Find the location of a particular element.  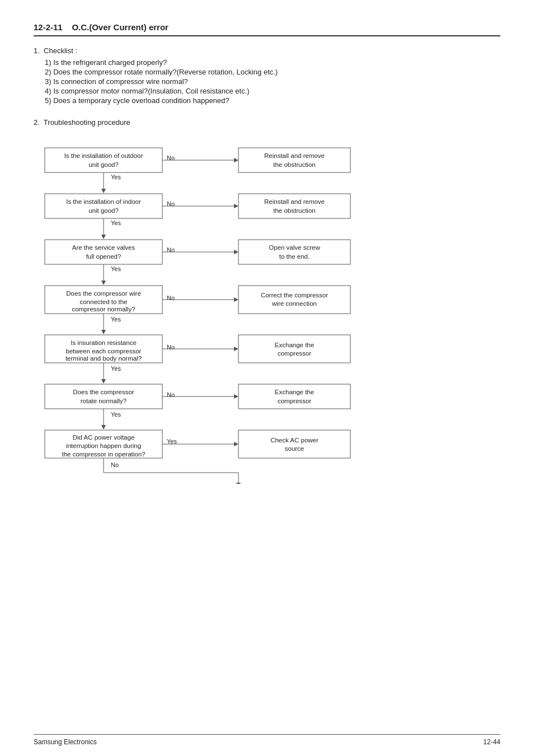

svg-text: Open valve screw is located at coordinates (294, 248).